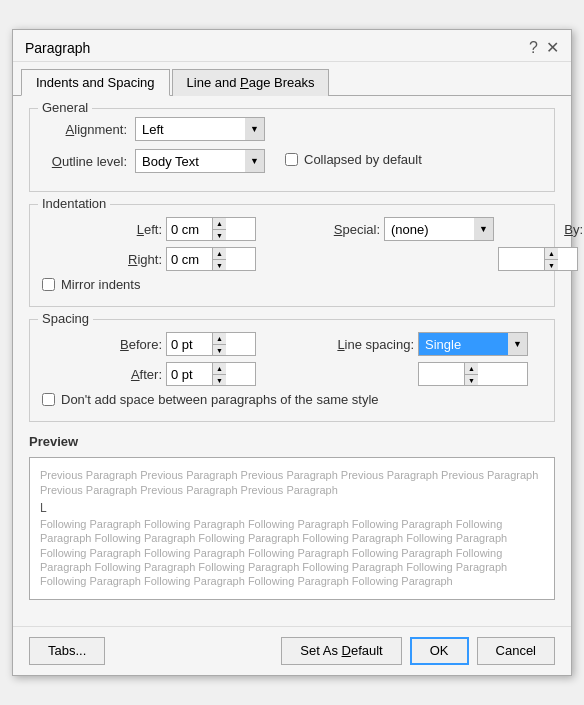 The width and height of the screenshot is (584, 705). I want to click on dialog-footer: Tabs... Set As Default OK Cancel, so click(292, 650).